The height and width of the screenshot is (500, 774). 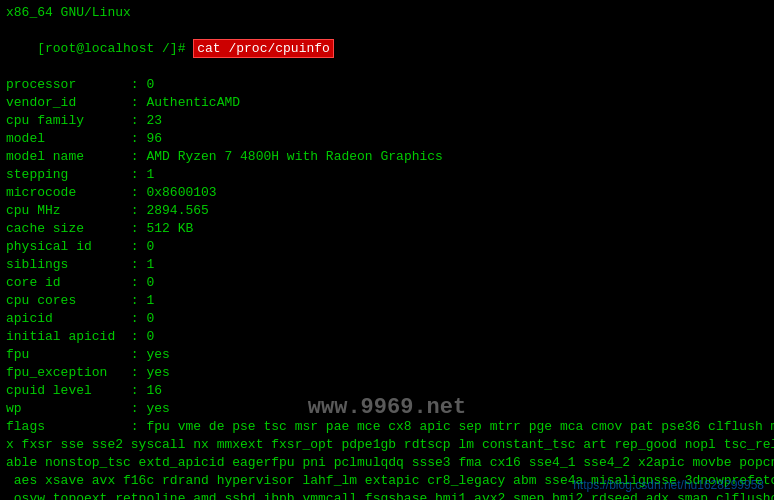 I want to click on line-initial-apicid: initial apicid : 0, so click(x=387, y=337).